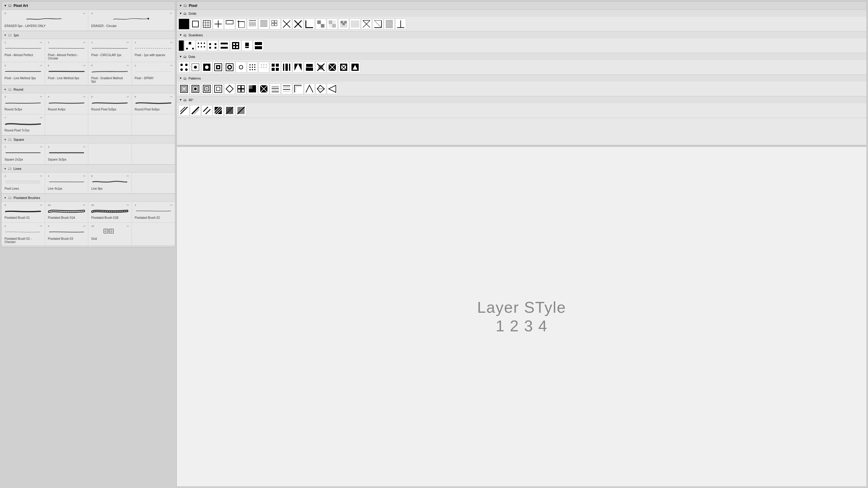 This screenshot has width=868, height=488. Describe the element at coordinates (88, 169) in the screenshot. I see `section-header-lines: ▾ 🗂 Lines` at that location.